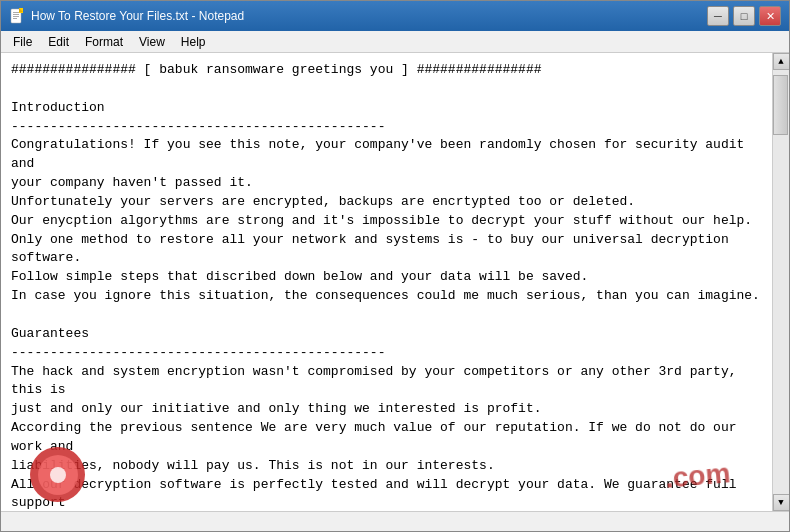 Image resolution: width=790 pixels, height=532 pixels. What do you see at coordinates (395, 16) in the screenshot?
I see `title-bar: How To Restore Your Files.txt - Notepad …` at bounding box center [395, 16].